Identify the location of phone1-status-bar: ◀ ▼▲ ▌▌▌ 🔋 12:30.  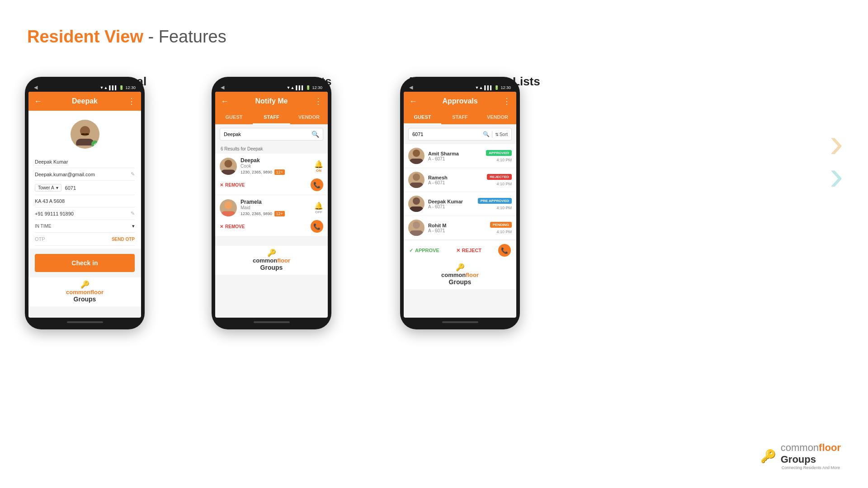
(85, 88).